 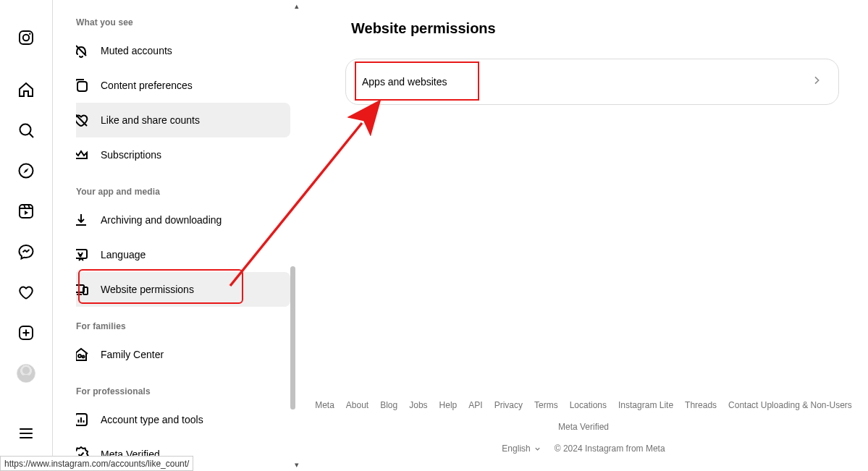 I want to click on nav-home, so click(x=26, y=90).